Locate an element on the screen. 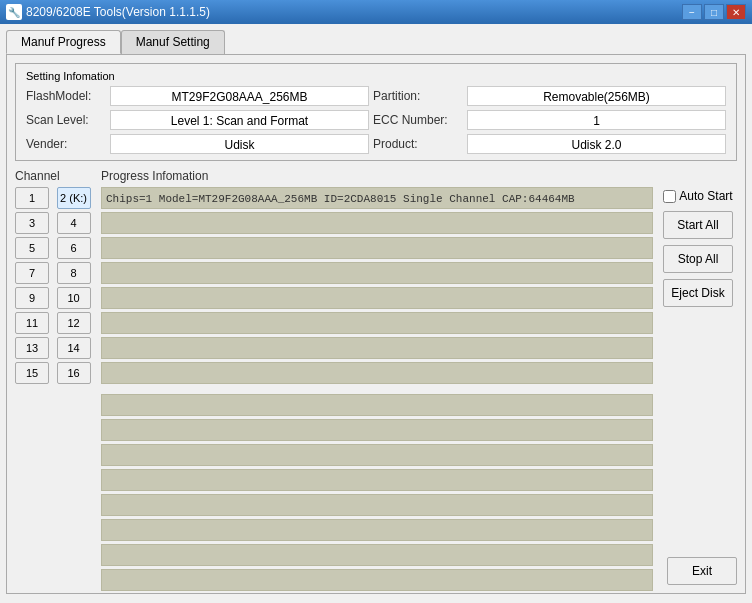  channel-btn-8: 8 is located at coordinates (74, 273).